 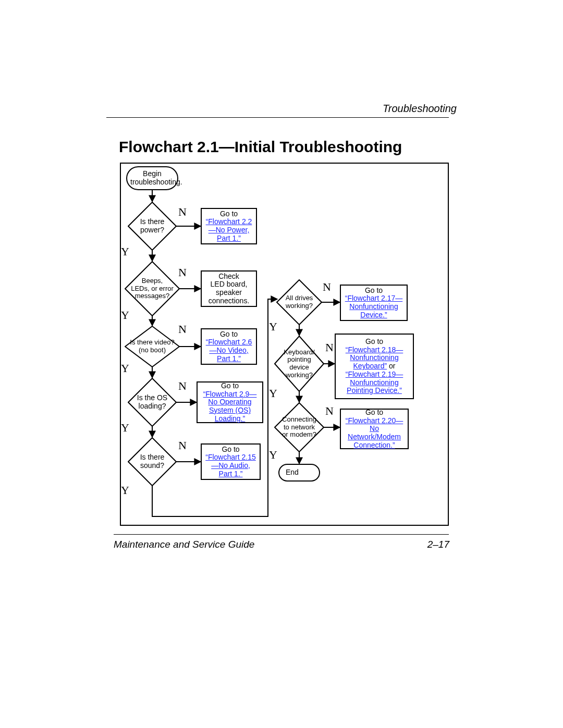 I want to click on node-goto-2-6: Go to “Flowchart 2.6—No Video, Part 1.”, so click(x=229, y=347).